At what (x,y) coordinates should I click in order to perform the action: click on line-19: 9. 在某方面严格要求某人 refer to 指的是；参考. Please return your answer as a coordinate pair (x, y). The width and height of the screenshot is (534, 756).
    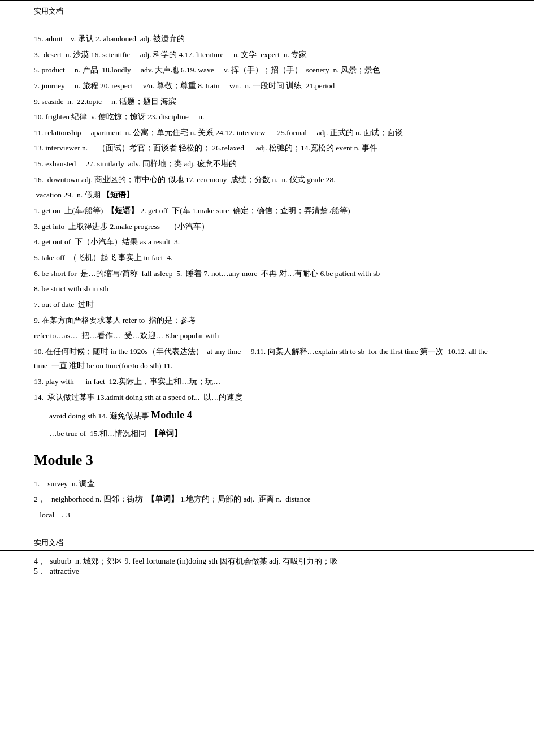
    Looking at the image, I should click on (267, 321).